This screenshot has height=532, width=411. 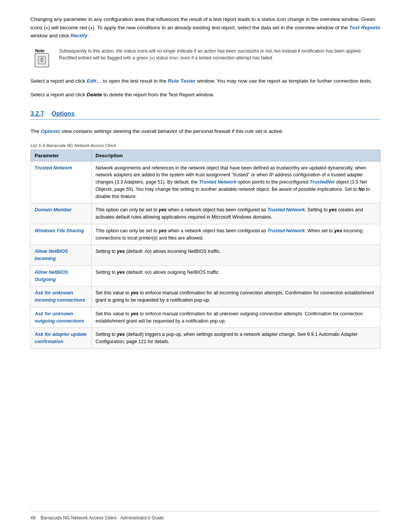 I want to click on table-row: Domain Member This option can only be se…, so click(x=206, y=214).